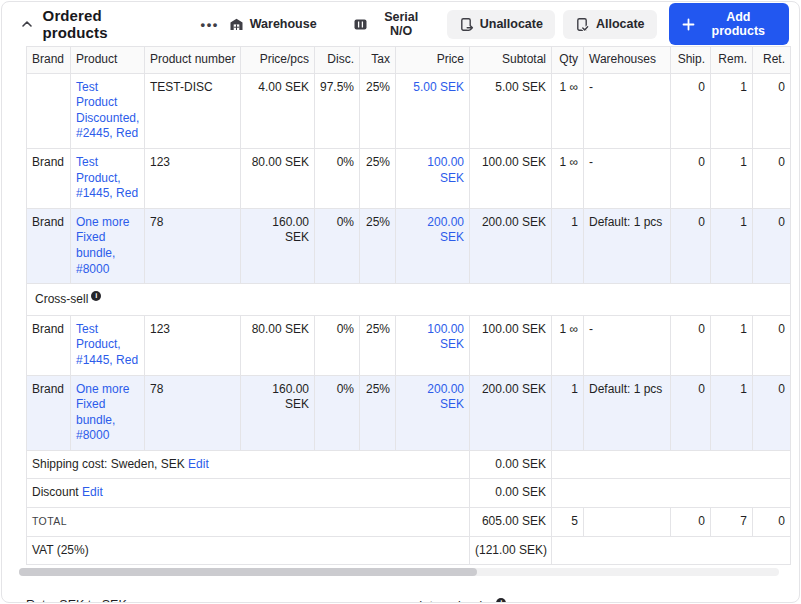 The image size is (801, 604). Describe the element at coordinates (27, 24) in the screenshot. I see `collapse-chevron-button` at that location.